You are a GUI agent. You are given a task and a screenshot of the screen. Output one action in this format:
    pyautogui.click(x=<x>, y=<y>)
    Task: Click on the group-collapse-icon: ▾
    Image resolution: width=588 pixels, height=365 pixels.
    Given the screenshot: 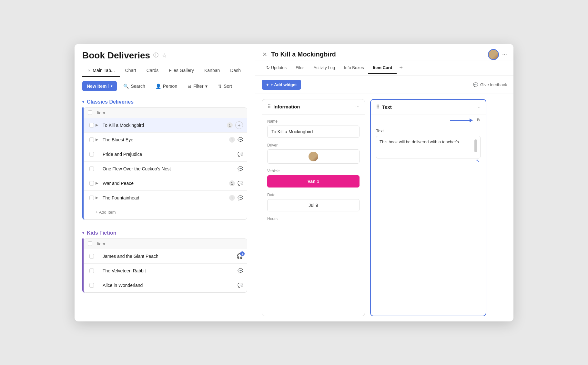 What is the action you would take?
    pyautogui.click(x=83, y=233)
    